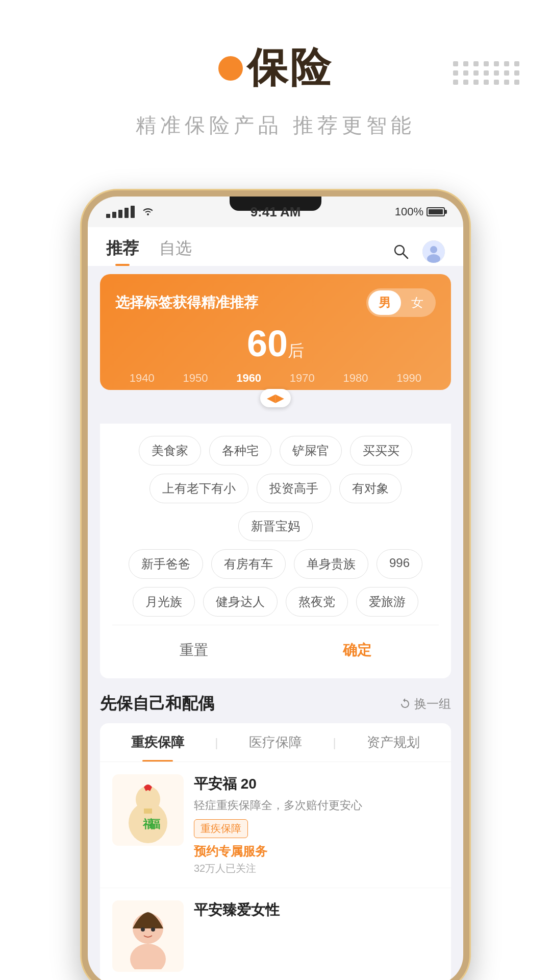 The image size is (551, 980). What do you see at coordinates (296, 351) in the screenshot?
I see `age-suffix: 后` at bounding box center [296, 351].